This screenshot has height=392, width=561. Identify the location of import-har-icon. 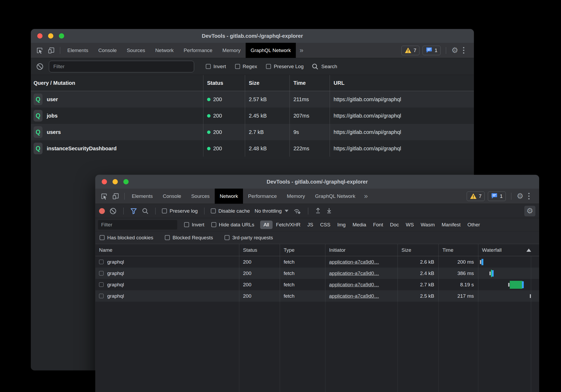
(318, 211).